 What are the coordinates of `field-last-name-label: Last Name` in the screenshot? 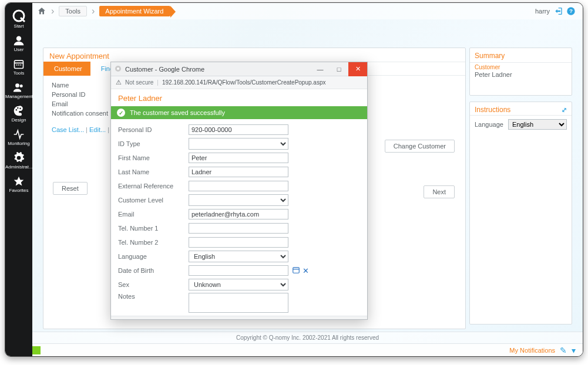 It's located at (153, 172).